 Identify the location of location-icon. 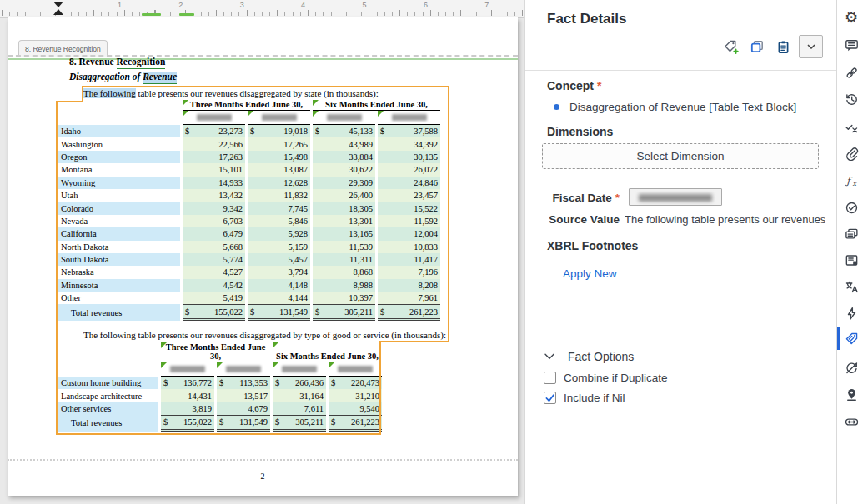
(851, 394).